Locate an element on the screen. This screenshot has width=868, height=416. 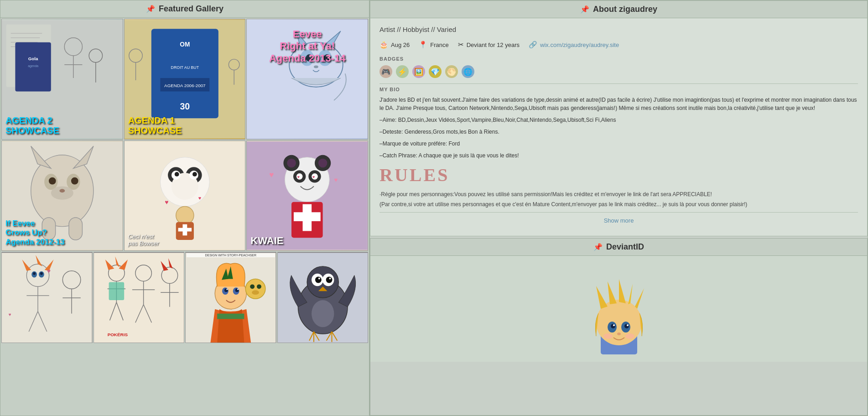
svg-text: agenda is located at coordinates (33, 66).